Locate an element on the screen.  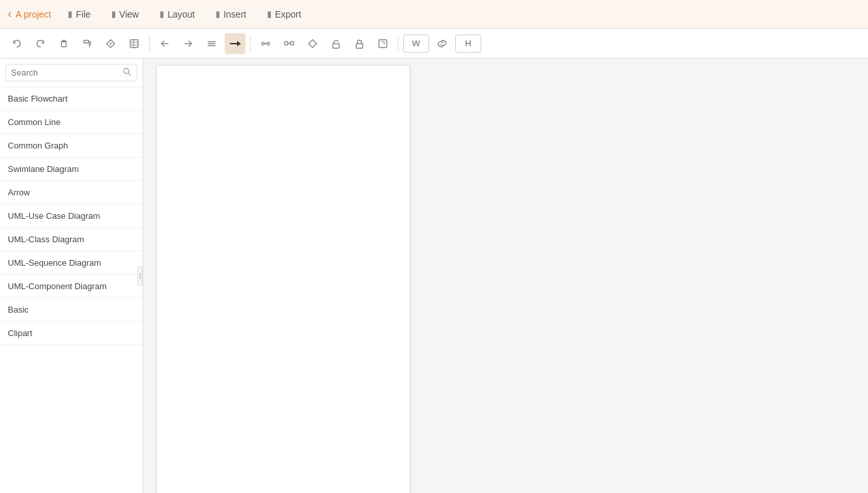
arrow-solid-button is located at coordinates (235, 44).